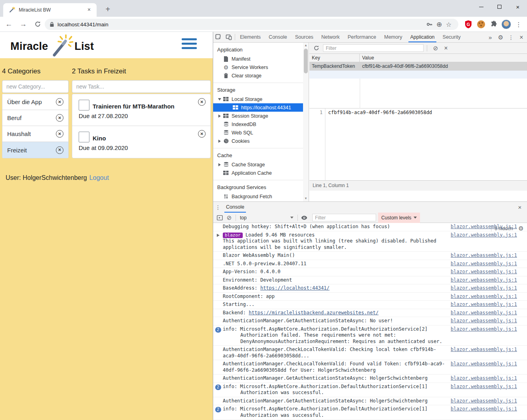 This screenshot has height=420, width=527. Describe the element at coordinates (370, 242) in the screenshot. I see `console-message: blazorLoaded 9.46 MB resourcesThis appli…` at that location.